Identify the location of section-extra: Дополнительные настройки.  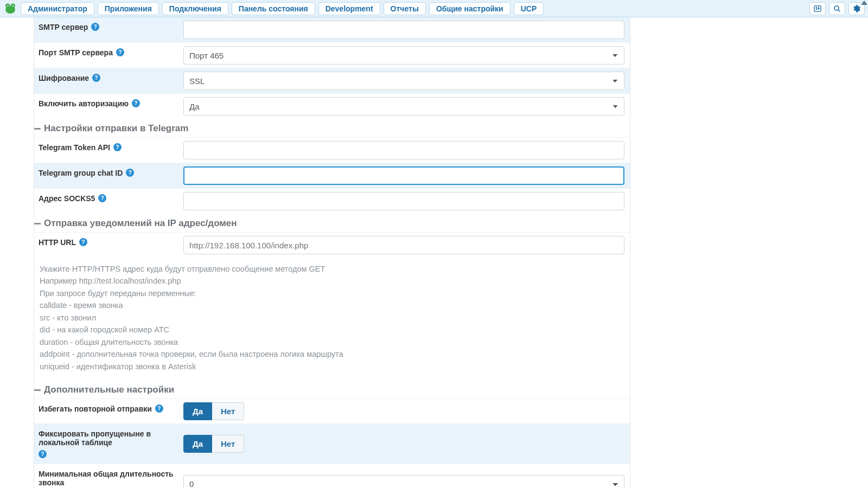
(332, 389).